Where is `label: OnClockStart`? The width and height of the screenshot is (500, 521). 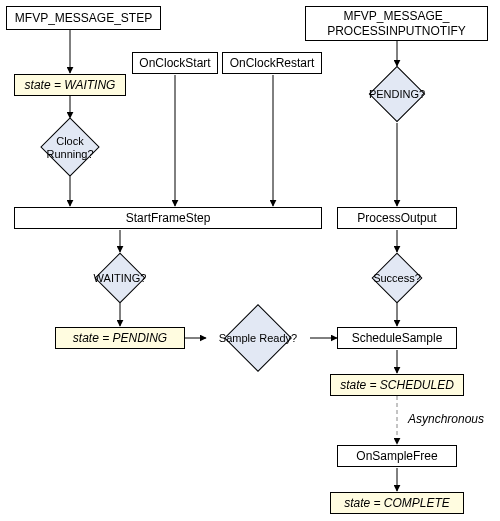 label: OnClockStart is located at coordinates (174, 64).